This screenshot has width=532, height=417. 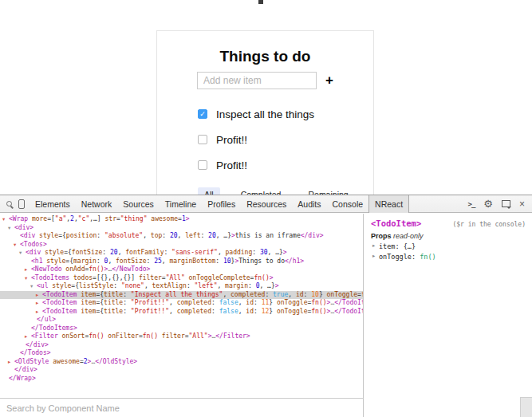 What do you see at coordinates (139, 204) in the screenshot?
I see `tab-sources: Sources` at bounding box center [139, 204].